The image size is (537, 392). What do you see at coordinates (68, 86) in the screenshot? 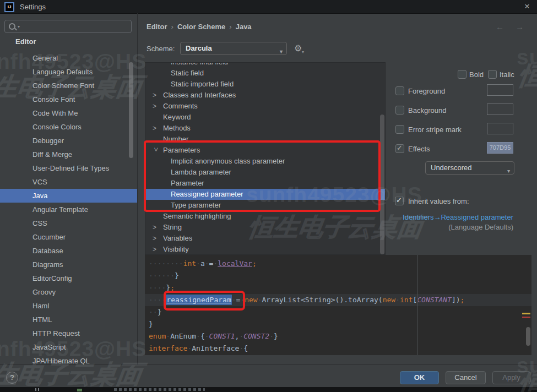
I see `sidebar-item-color-scheme-font: Color Scheme Font` at bounding box center [68, 86].